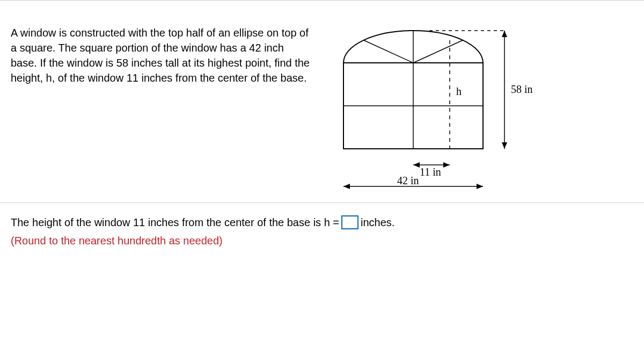  I want to click on inner-width-label: 11 in, so click(430, 172).